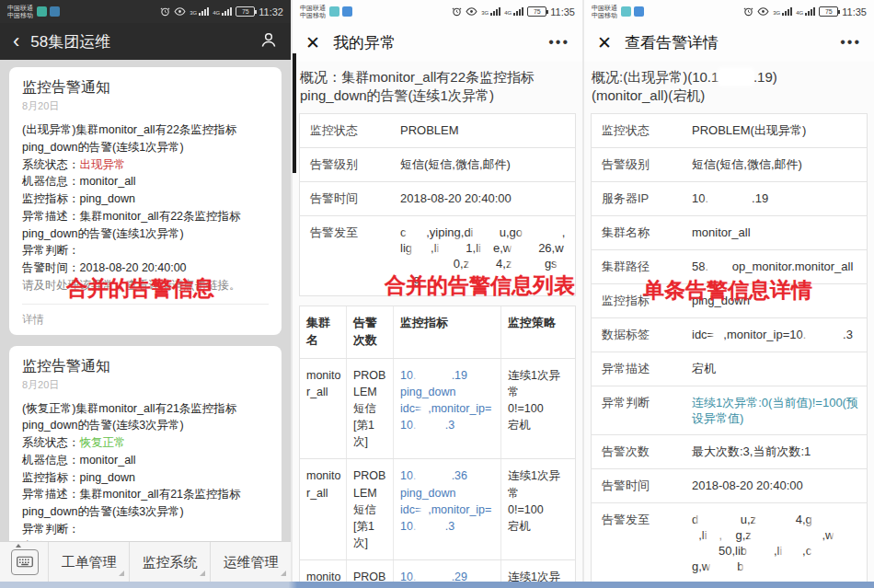 Image resolution: width=874 pixels, height=588 pixels. What do you see at coordinates (145, 444) in the screenshot?
I see `alert-field: 系统状态：恢复正常` at bounding box center [145, 444].